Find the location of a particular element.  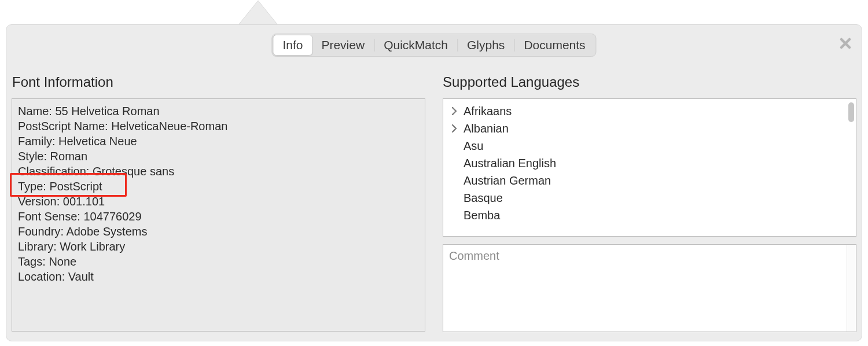

info-row-name: Name: 55 Helvetica Roman is located at coordinates (219, 111).